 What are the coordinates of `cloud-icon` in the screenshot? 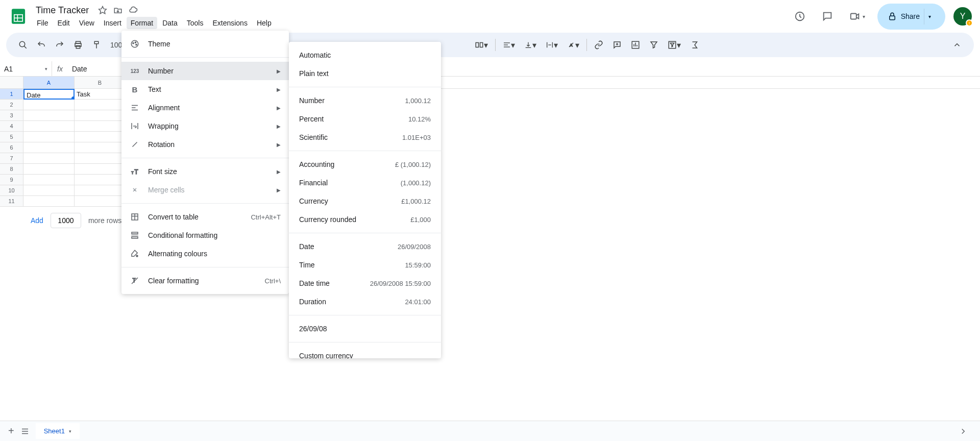 It's located at (133, 10).